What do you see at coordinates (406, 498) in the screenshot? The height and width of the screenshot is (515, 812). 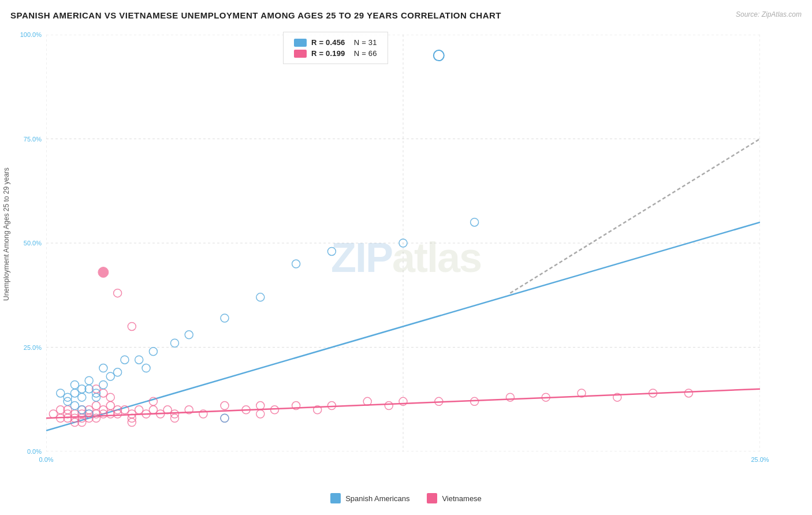 I see `bottom-legend: Spanish Americans Vietnamese` at bounding box center [406, 498].